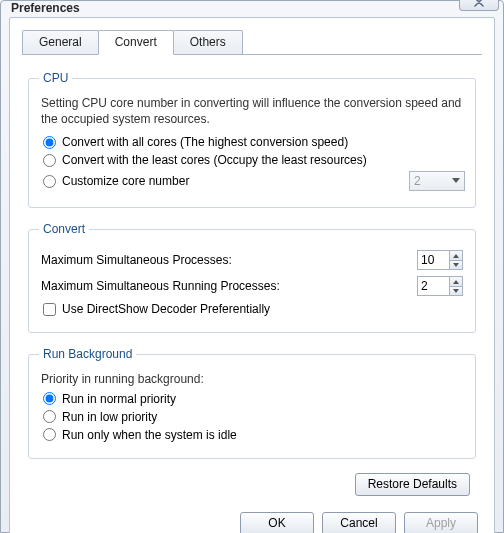  Describe the element at coordinates (205, 142) in the screenshot. I see `radio-cpu-all-label: Convert with all cores (The highest conv…` at that location.